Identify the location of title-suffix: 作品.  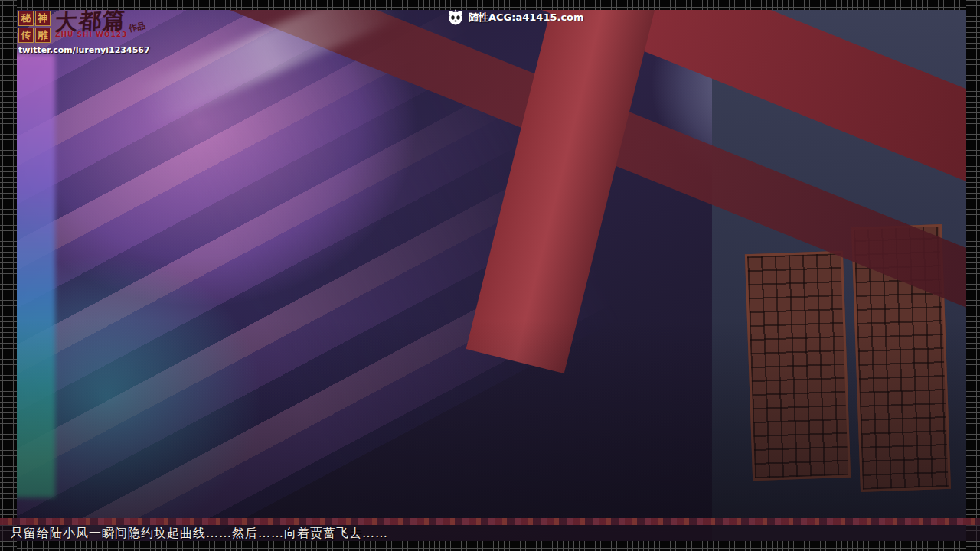
(138, 28).